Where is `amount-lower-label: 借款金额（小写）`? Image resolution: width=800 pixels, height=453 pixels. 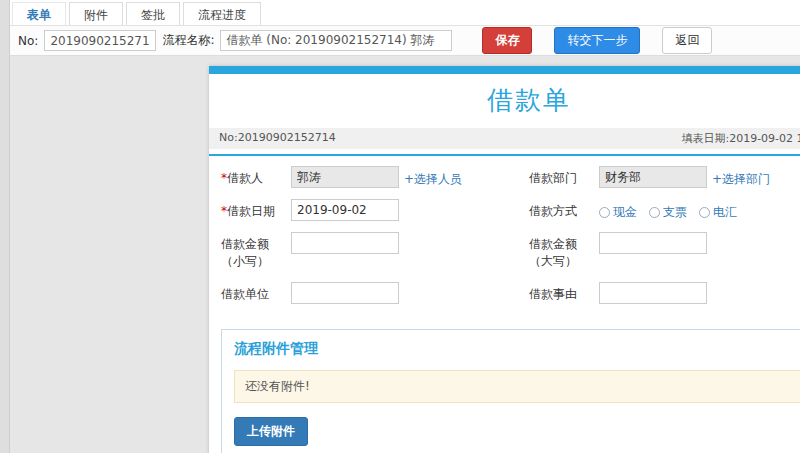 amount-lower-label: 借款金额（小写） is located at coordinates (256, 252).